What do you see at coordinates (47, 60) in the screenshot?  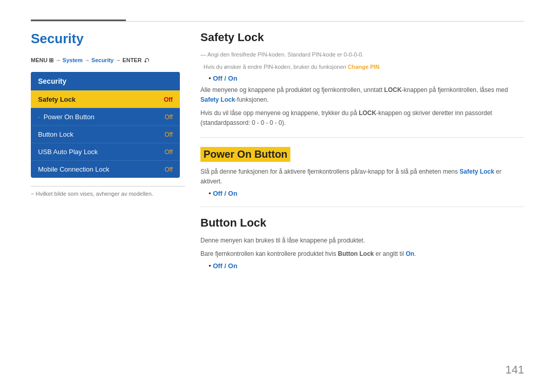 I see `menu-path-menu: MENU ⊞ →` at bounding box center [47, 60].